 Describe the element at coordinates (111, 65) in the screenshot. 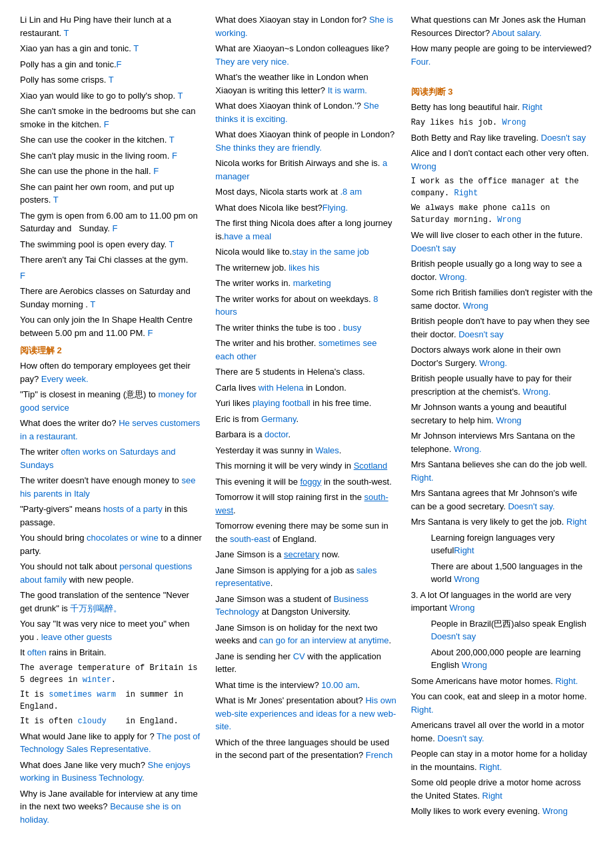

I see `line: Polly has a gin and tonic.F` at that location.